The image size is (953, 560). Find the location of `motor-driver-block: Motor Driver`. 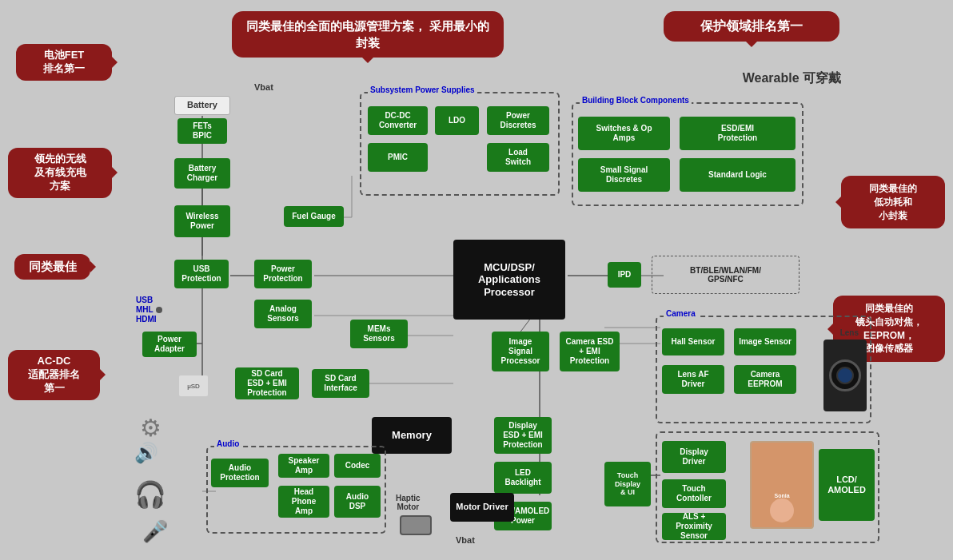

motor-driver-block: Motor Driver is located at coordinates (482, 507).